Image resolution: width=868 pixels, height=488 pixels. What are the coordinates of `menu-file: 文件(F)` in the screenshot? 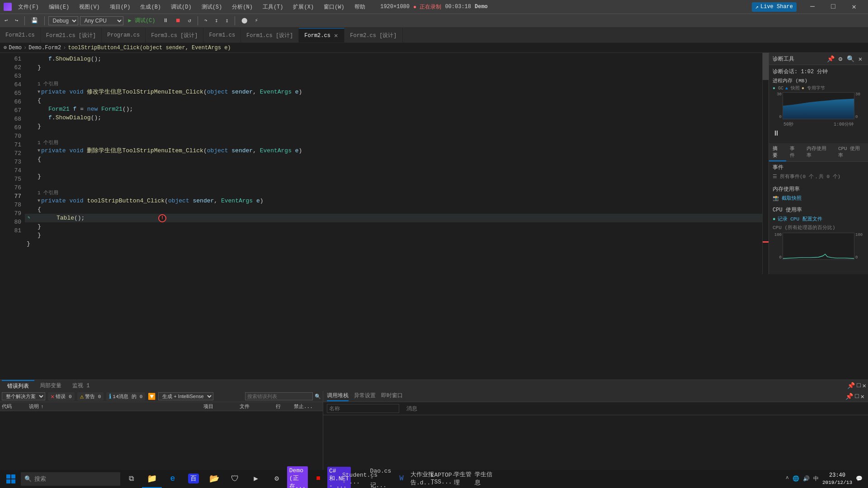 It's located at (28, 7).